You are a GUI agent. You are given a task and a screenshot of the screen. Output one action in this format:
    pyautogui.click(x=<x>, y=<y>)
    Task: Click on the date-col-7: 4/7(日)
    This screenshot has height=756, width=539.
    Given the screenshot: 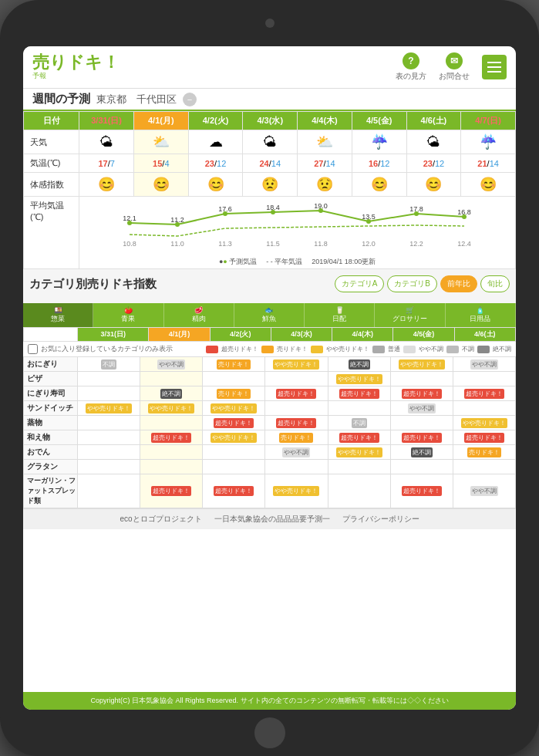 What is the action you would take?
    pyautogui.click(x=489, y=121)
    